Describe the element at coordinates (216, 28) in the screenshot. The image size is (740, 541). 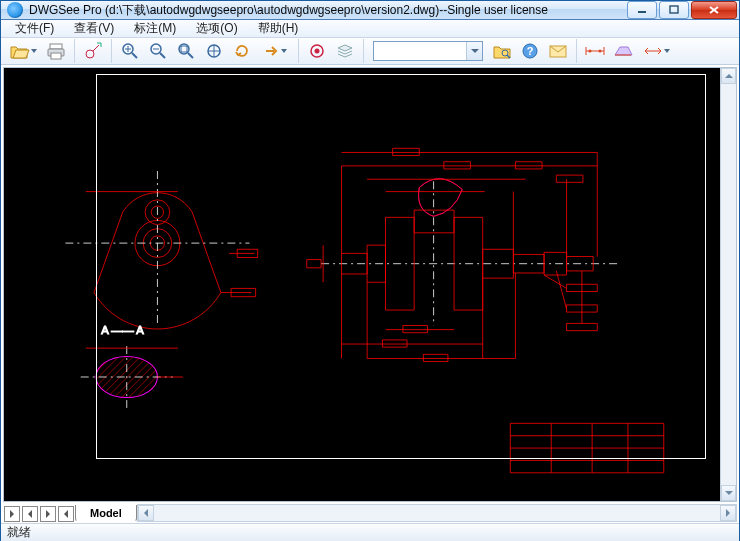
I see `menu-options: 选项(O)` at that location.